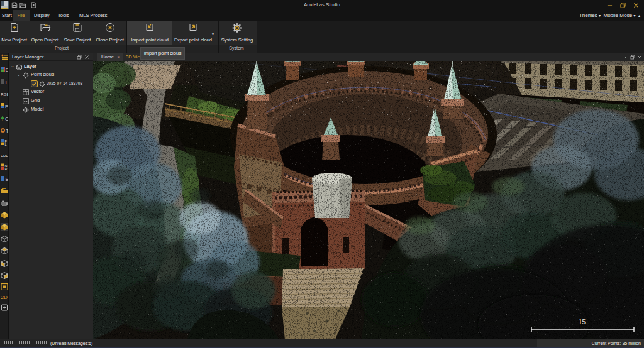  Describe the element at coordinates (4, 94) in the screenshot. I see `svg-text: RGB` at that location.